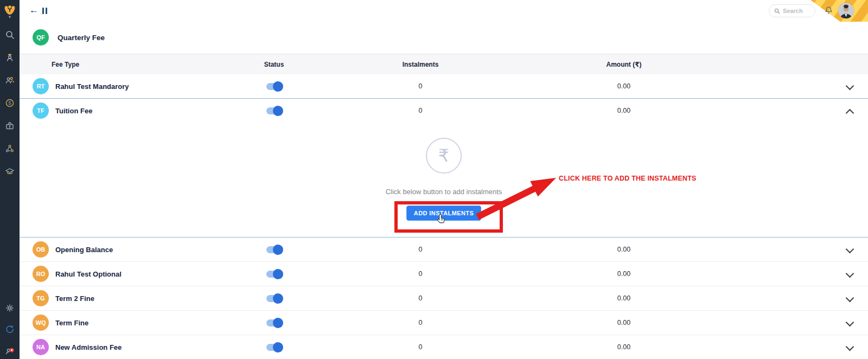 This screenshot has width=868, height=359. Describe the element at coordinates (444, 156) in the screenshot. I see `rupee-symbol: ₹` at that location.